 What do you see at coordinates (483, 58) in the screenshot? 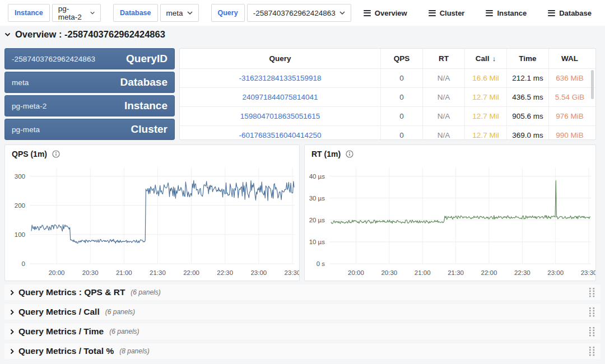
I see `column-header-label: Call` at bounding box center [483, 58].